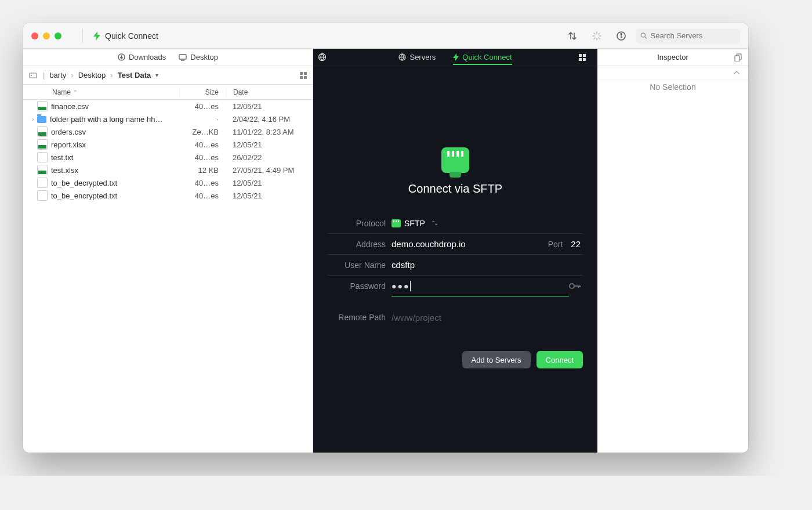  I want to click on no-selection-label: No Selection, so click(673, 87).